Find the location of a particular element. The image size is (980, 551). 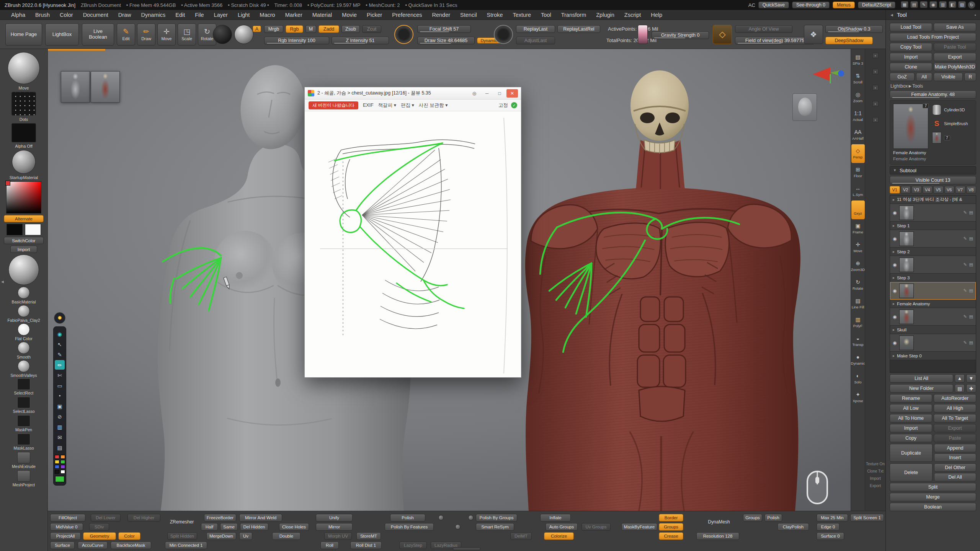

stroke-type-thumb is located at coordinates (24, 104).